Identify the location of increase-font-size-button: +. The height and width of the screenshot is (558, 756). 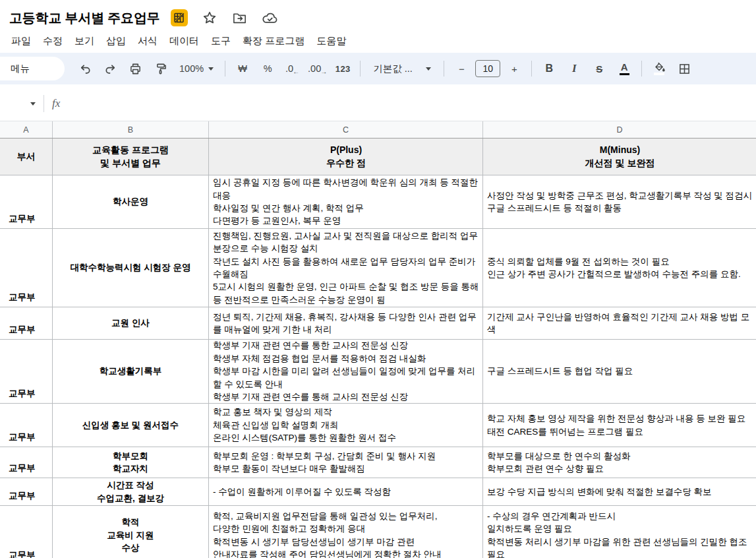
(514, 69).